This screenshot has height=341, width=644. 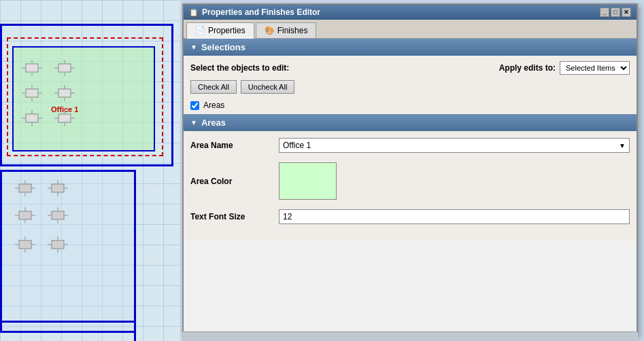 I want to click on check-all-button: Check All, so click(x=214, y=87).